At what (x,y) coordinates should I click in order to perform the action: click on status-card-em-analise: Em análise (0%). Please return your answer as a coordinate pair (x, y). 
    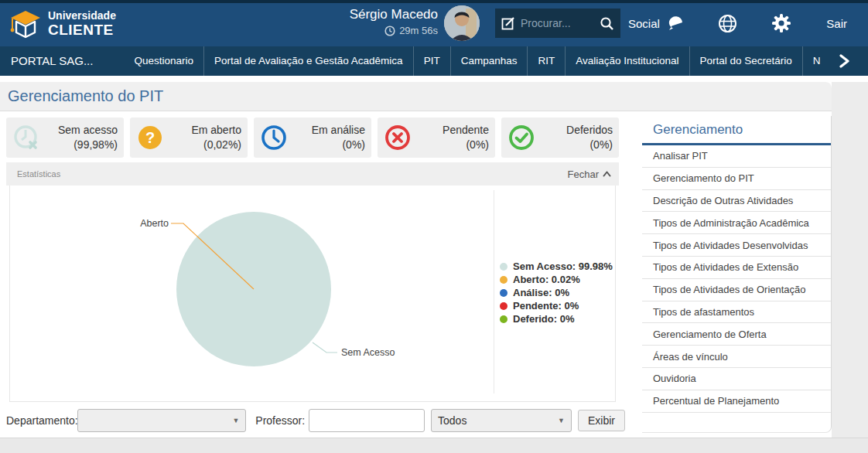
    Looking at the image, I should click on (313, 138).